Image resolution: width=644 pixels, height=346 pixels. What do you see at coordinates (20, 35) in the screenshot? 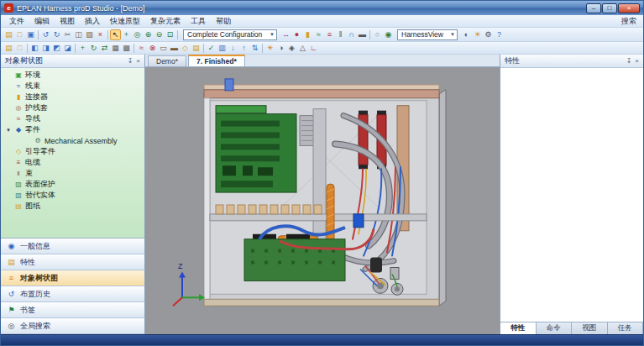
I see `open-icon: □` at bounding box center [20, 35].